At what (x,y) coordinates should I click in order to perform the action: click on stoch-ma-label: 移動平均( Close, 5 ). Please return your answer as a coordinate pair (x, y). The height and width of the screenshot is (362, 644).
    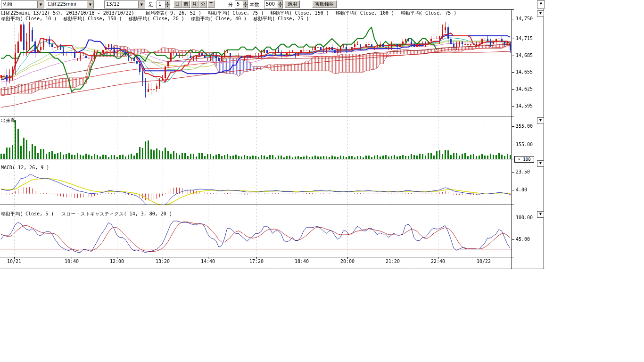
    Looking at the image, I should click on (27, 214).